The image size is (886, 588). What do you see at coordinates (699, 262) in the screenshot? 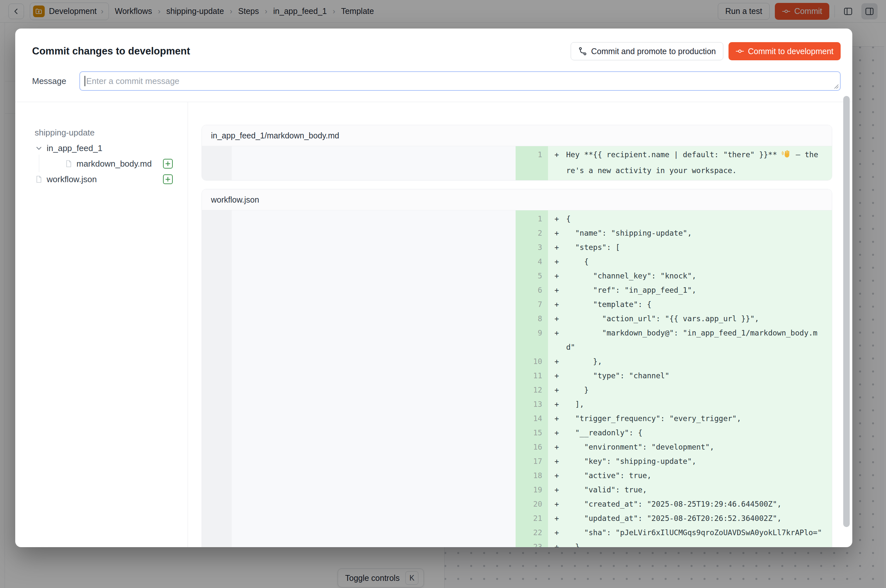
I see `code-text: {` at bounding box center [699, 262].